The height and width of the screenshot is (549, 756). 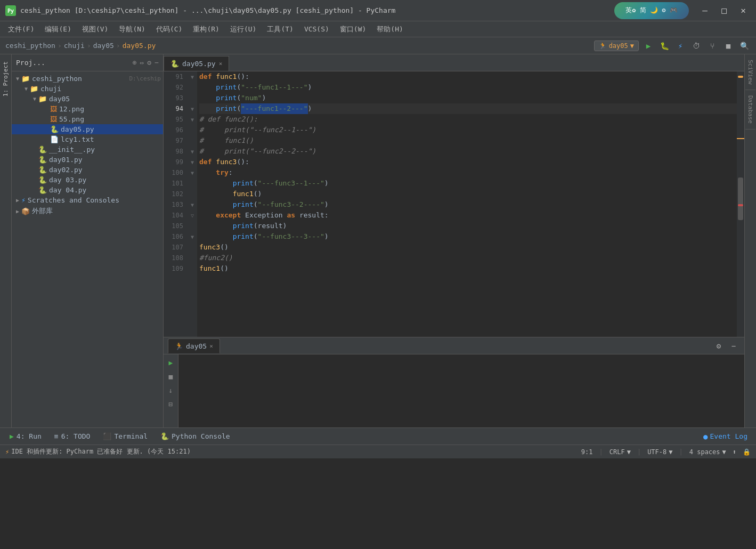 I want to click on minimize-button: —, so click(x=705, y=11).